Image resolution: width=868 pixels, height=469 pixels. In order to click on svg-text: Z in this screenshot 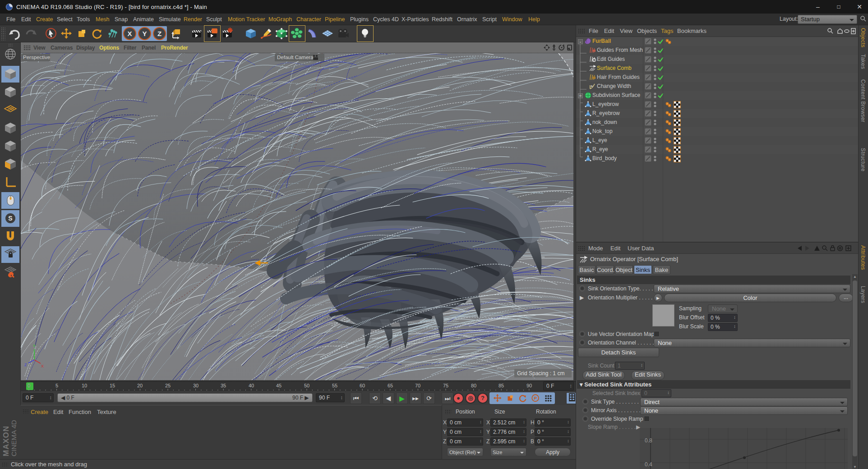, I will do `click(26, 365)`.